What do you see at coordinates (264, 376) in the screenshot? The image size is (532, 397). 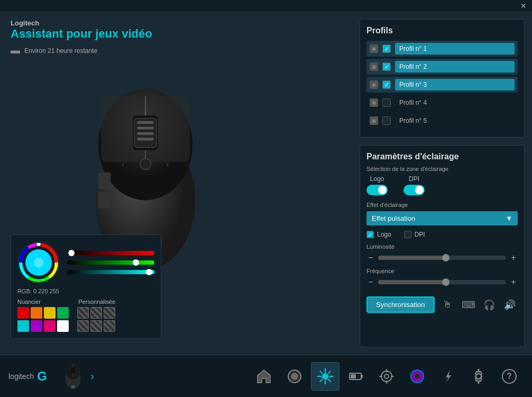 I see `nav-icon-home` at bounding box center [264, 376].